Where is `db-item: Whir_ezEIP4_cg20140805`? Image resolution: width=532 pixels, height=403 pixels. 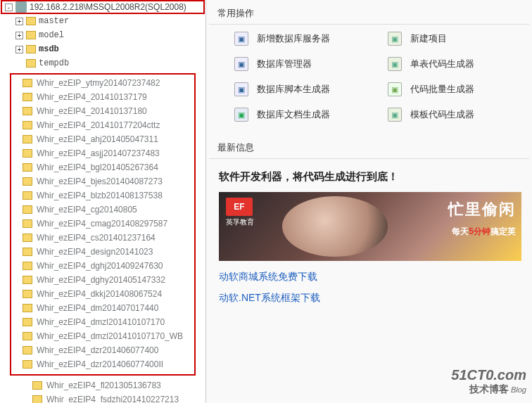 db-item: Whir_ezEIP4_cg20140805 is located at coordinates (103, 210).